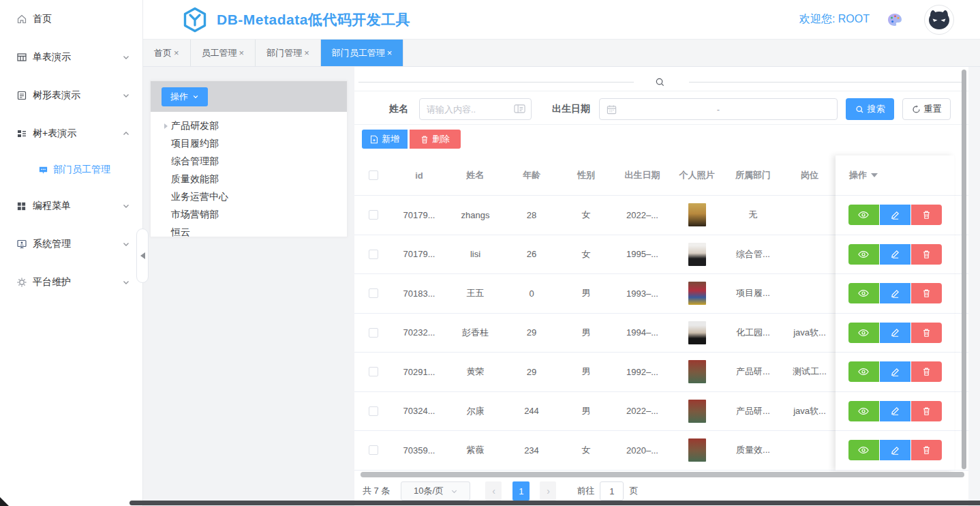  I want to click on column-header-gender: 性别, so click(586, 175).